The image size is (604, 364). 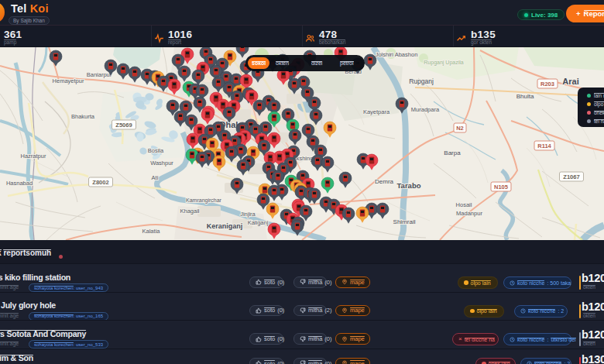 I want to click on svg-text: Muradpara, so click(x=426, y=110).